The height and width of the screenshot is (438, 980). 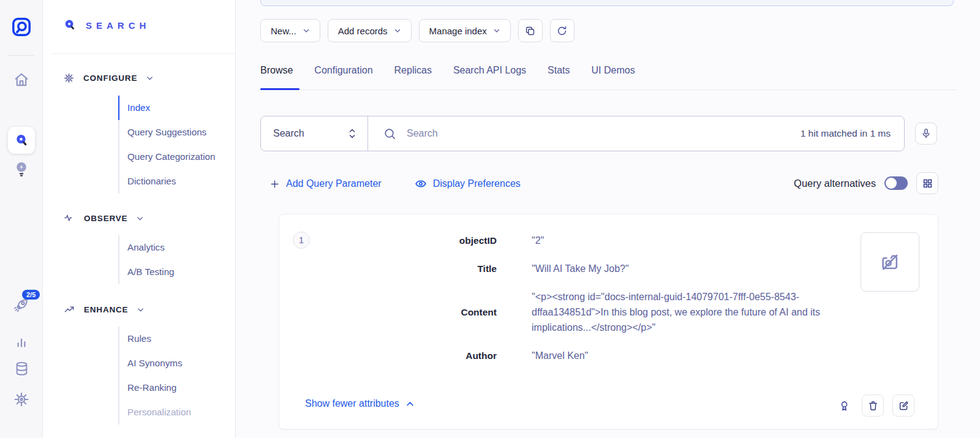 I want to click on tab-configuration: Configuration, so click(x=343, y=76).